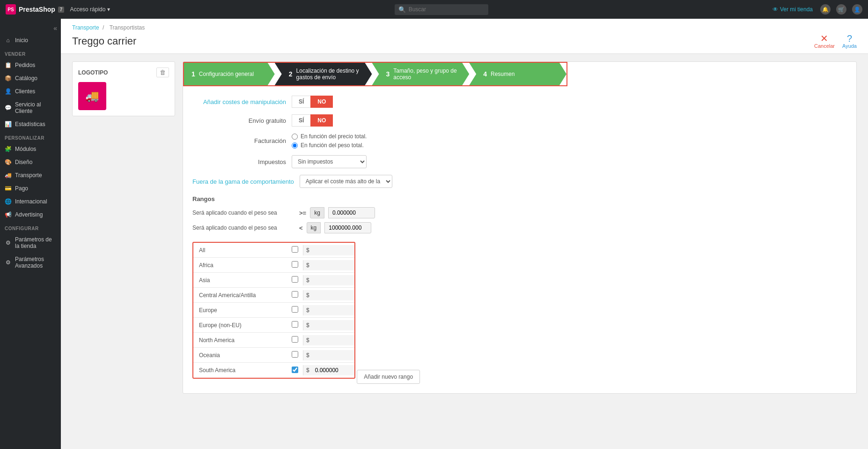 The image size is (868, 449). What do you see at coordinates (239, 141) in the screenshot?
I see `billing-label: Facturación` at bounding box center [239, 141].